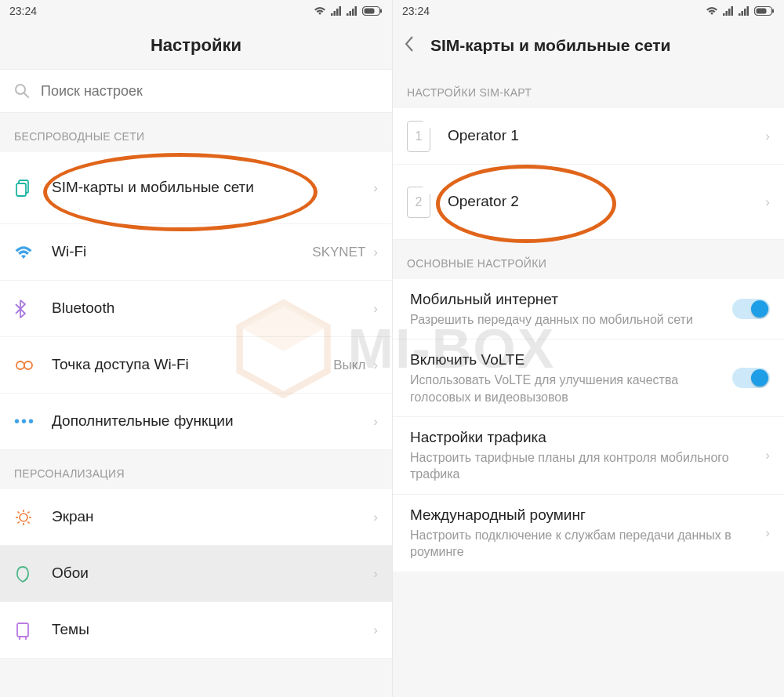 This screenshot has width=784, height=697. Describe the element at coordinates (588, 533) in the screenshot. I see `row-roaming: Международный роуминг Настроить подключе…` at that location.